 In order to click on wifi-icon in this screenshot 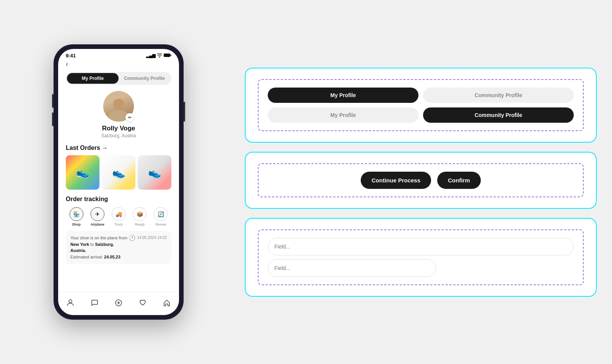, I will do `click(160, 56)`.